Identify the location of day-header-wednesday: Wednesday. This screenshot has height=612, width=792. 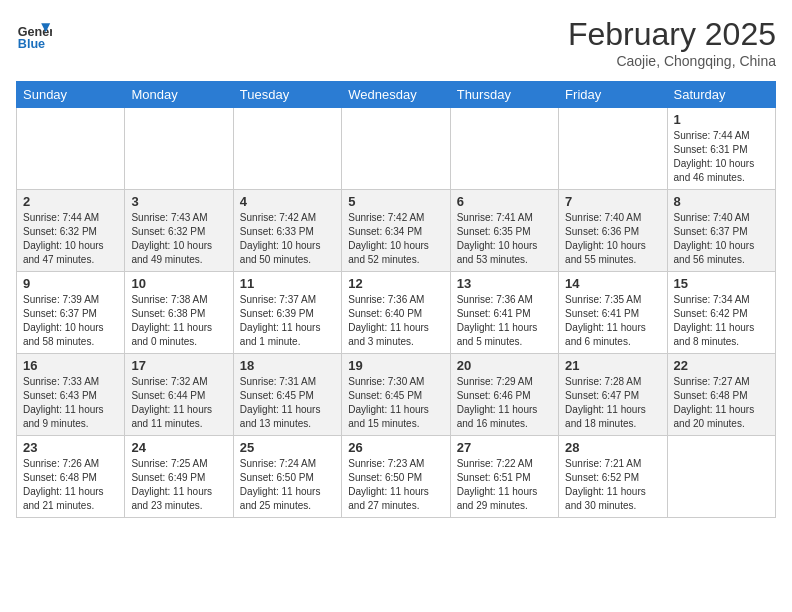
(396, 95).